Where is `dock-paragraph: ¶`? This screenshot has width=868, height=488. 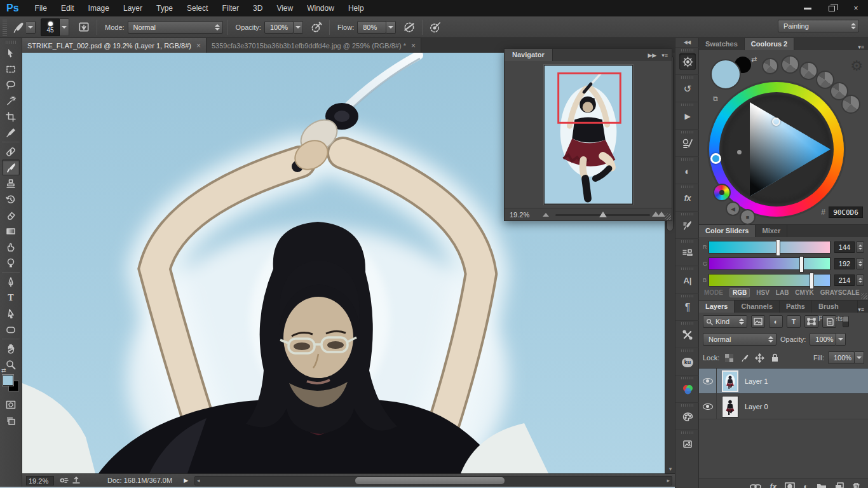
dock-paragraph: ¶ is located at coordinates (688, 306).